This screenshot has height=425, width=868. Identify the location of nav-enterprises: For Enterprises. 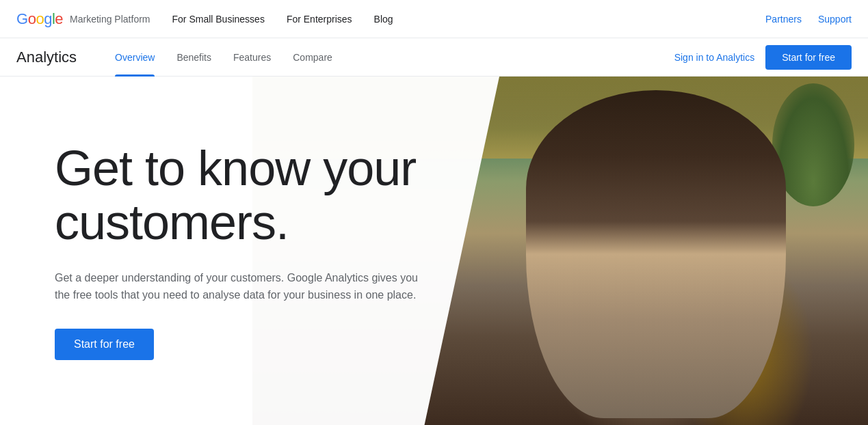
(319, 19).